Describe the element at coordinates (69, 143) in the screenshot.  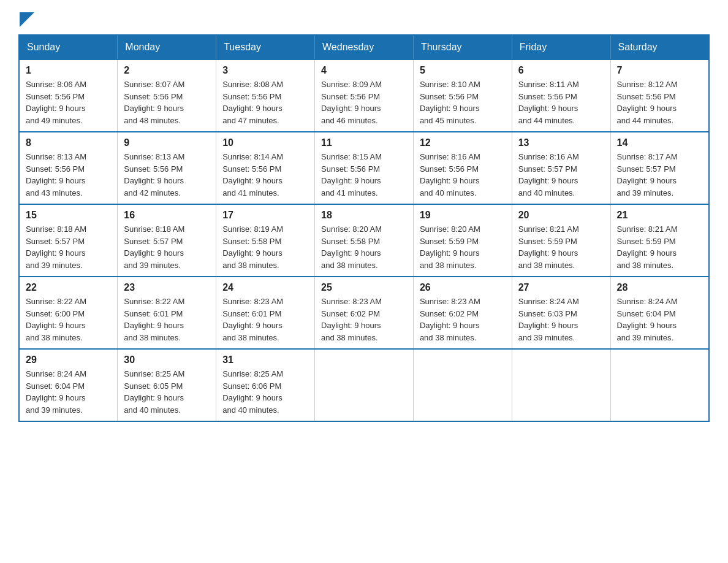
I see `day-number: 8` at that location.